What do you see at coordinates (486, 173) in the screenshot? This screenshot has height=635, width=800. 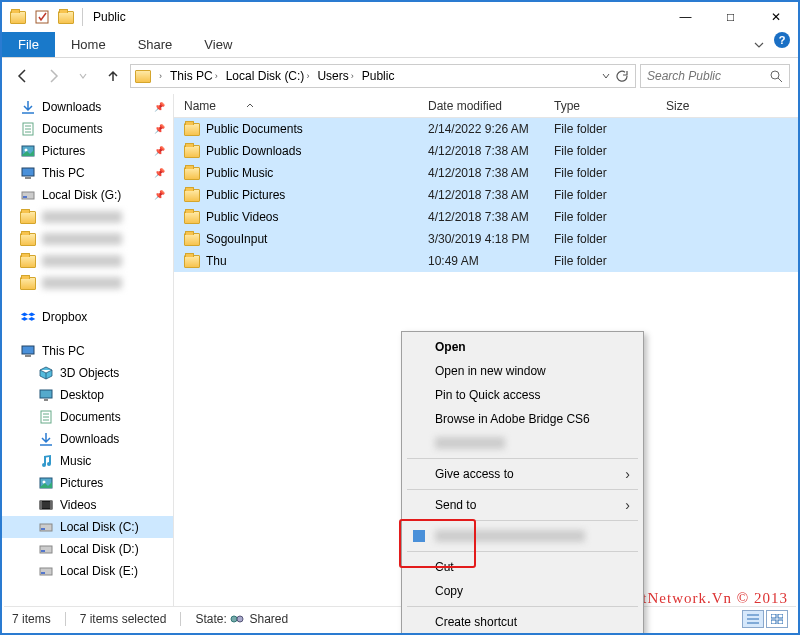 I see `table-row: Public Music4/12/2018 7:38 AMFile folder` at bounding box center [486, 173].